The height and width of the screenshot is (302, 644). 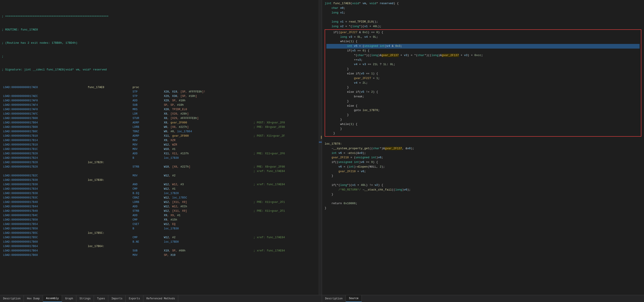 I want to click on src-line: return 0x10006;, so click(x=483, y=204).